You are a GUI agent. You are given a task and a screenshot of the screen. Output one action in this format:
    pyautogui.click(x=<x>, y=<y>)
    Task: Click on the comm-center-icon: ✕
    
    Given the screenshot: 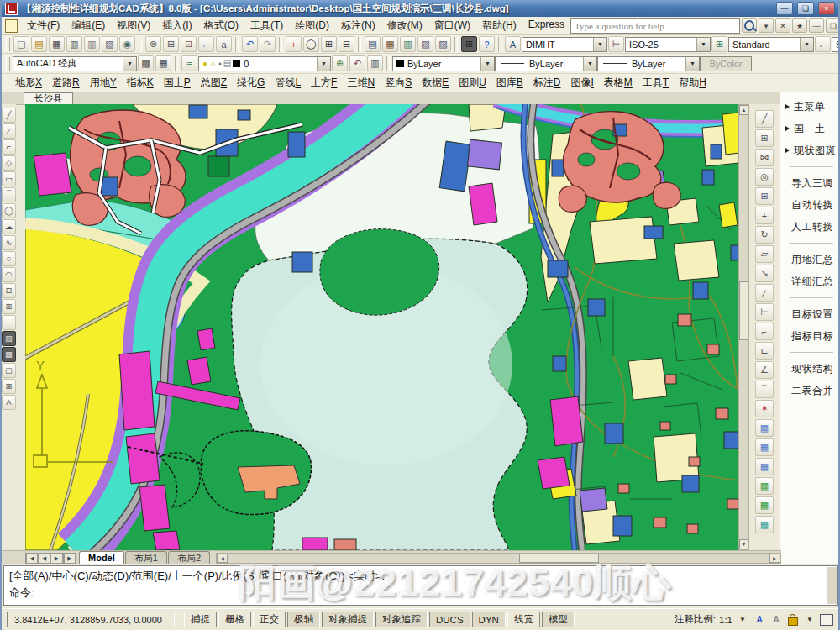 What is the action you would take?
    pyautogui.click(x=783, y=25)
    